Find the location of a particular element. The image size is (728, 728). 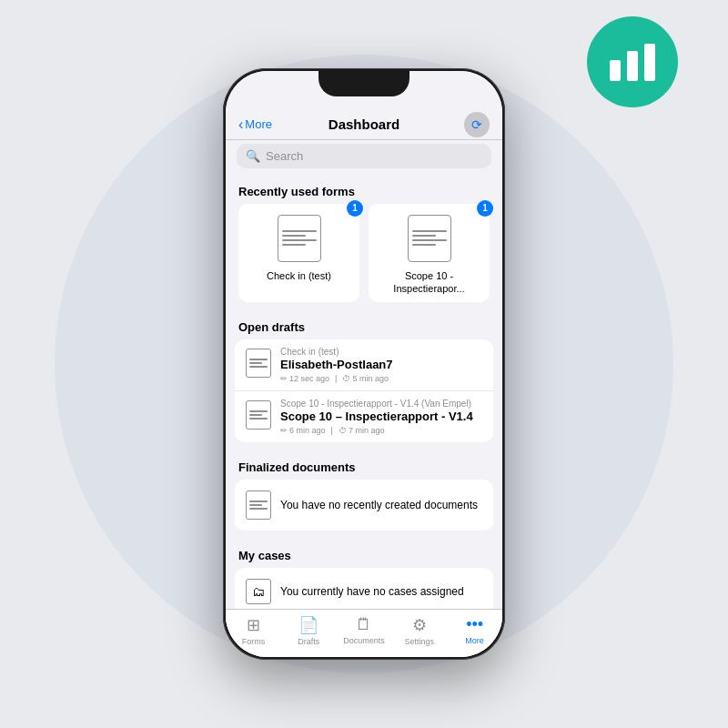

settings-tab-label: Settings is located at coordinates (420, 642).